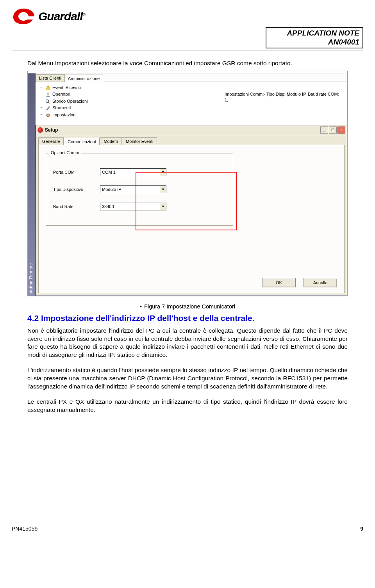 The height and width of the screenshot is (588, 375). What do you see at coordinates (51, 141) in the screenshot?
I see `tab-generale: Generale` at bounding box center [51, 141].